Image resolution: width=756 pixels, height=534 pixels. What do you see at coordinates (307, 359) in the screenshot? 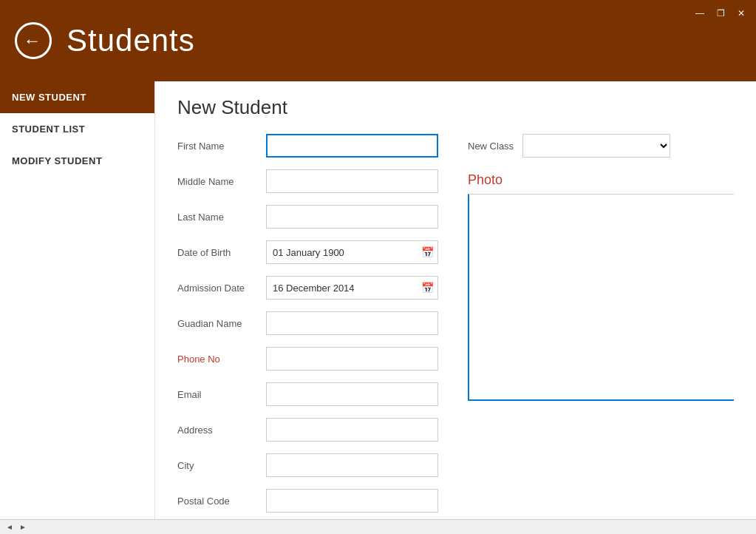
I see `phone-no-row: Phone No` at bounding box center [307, 359].